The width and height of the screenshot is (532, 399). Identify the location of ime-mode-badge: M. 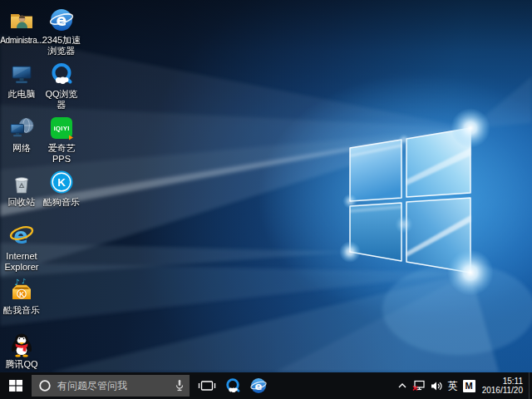
(469, 386).